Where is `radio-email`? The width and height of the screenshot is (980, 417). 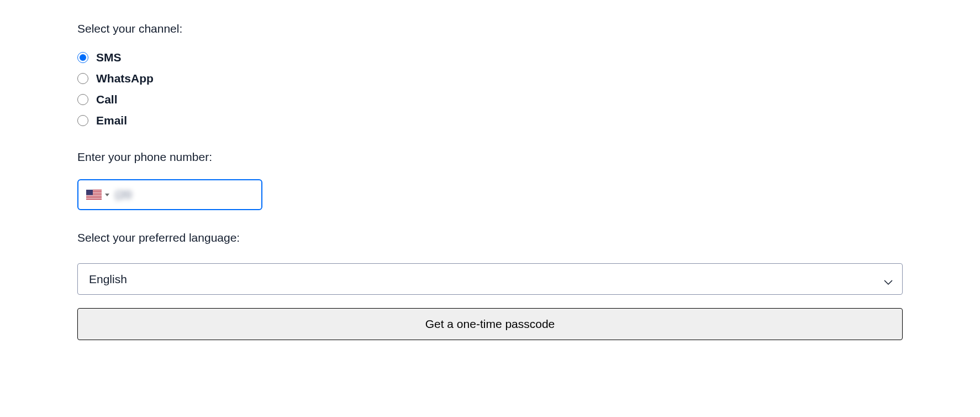 radio-email is located at coordinates (83, 121).